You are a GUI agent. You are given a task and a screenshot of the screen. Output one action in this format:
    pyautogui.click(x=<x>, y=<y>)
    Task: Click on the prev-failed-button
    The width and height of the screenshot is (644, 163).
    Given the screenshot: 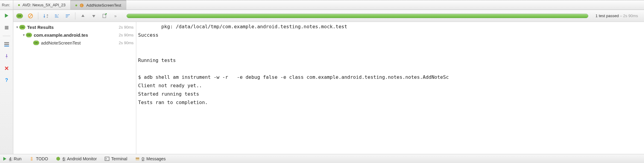 What is the action you would take?
    pyautogui.click(x=83, y=16)
    